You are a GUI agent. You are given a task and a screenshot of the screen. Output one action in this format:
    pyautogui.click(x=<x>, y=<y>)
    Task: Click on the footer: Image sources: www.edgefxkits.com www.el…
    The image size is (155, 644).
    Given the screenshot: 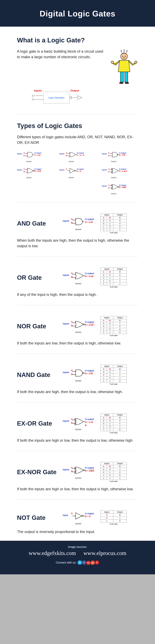 What is the action you would take?
    pyautogui.click(x=77, y=558)
    